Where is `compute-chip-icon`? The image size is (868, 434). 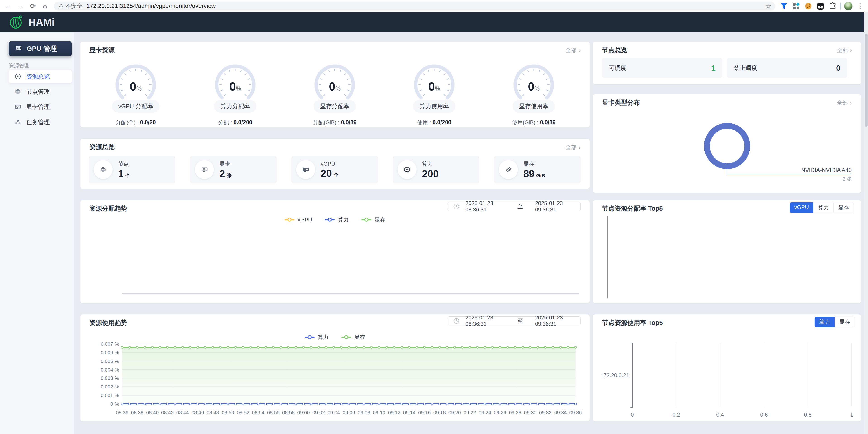
compute-chip-icon is located at coordinates (407, 170).